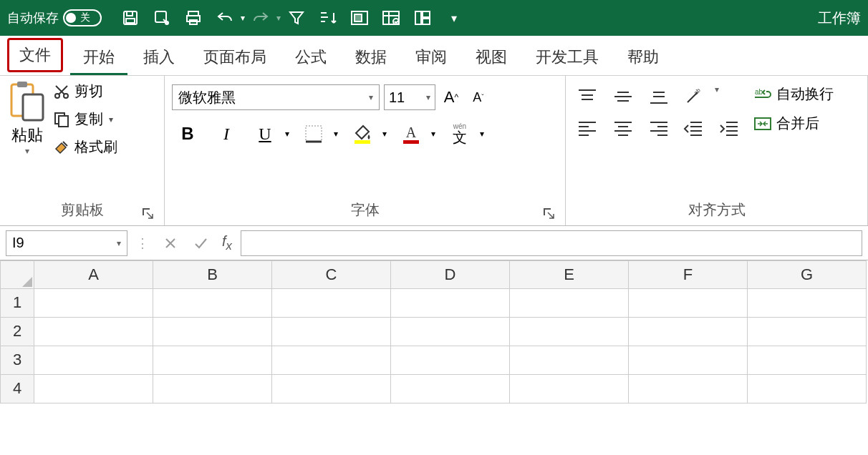 The image size is (868, 455). Describe the element at coordinates (227, 243) in the screenshot. I see `fx-icon: fx` at that location.